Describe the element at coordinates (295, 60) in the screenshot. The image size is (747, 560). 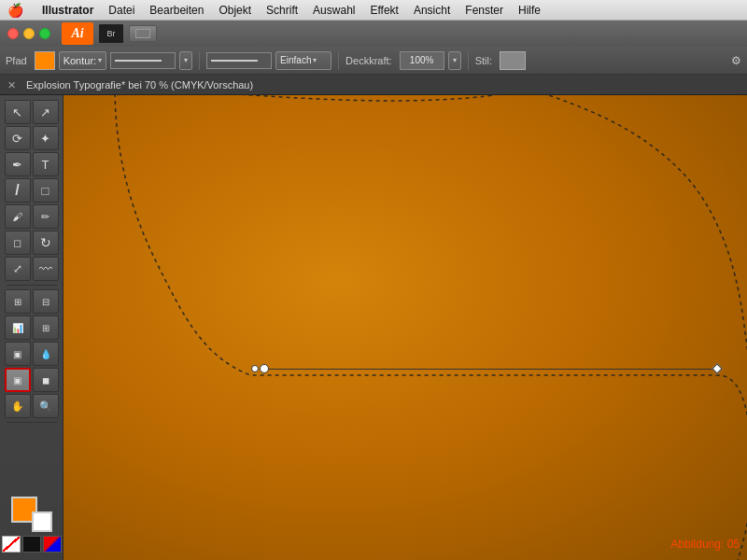
I see `line-type-value: Einfach` at that location.